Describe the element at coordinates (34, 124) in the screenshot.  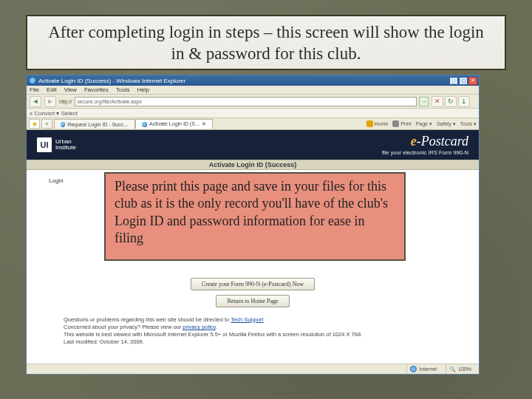
I see `favorites-star-icon: ★` at that location.